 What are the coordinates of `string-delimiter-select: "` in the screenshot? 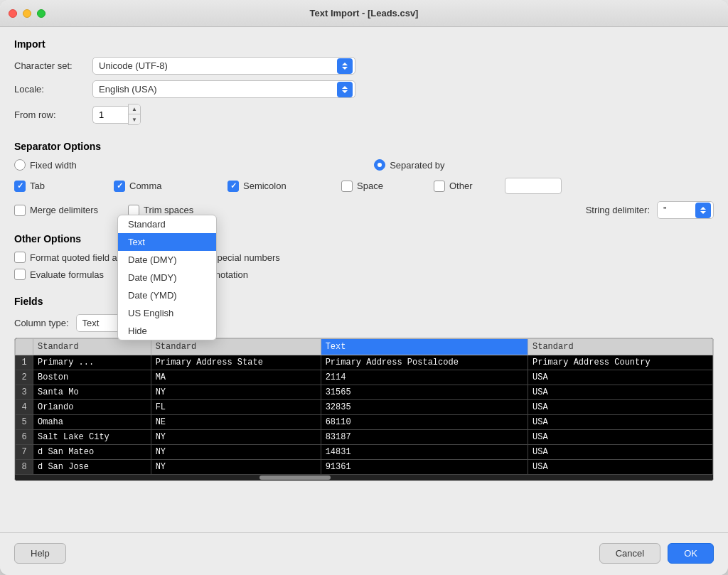 It's located at (685, 210).